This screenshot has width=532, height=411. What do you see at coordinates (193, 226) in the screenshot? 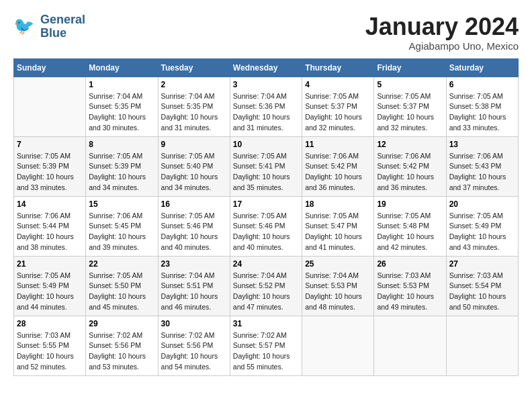
I see `calendar-cell: 16Sunrise: 7:05 AMSunset: 5:46 PMDayligh…` at bounding box center [193, 226].